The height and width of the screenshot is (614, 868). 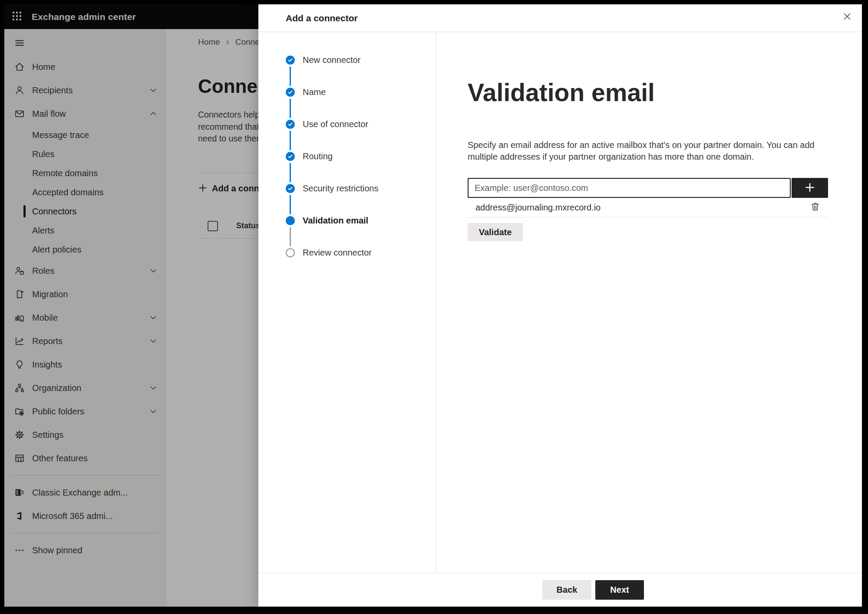 I want to click on step-heading: Validation email, so click(x=648, y=92).